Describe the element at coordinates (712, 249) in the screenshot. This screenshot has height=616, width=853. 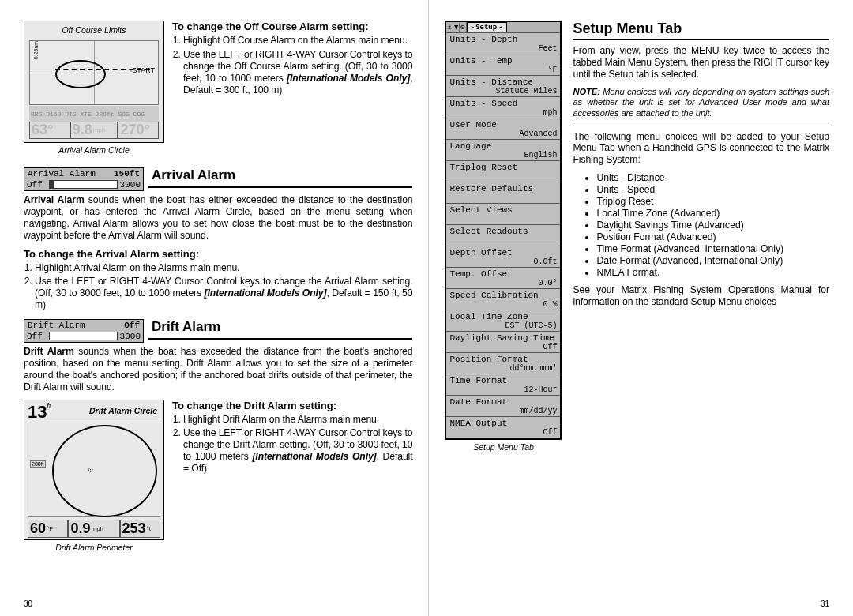
I see `setup-bullet: Time Format (Advanced, International Onl…` at that location.